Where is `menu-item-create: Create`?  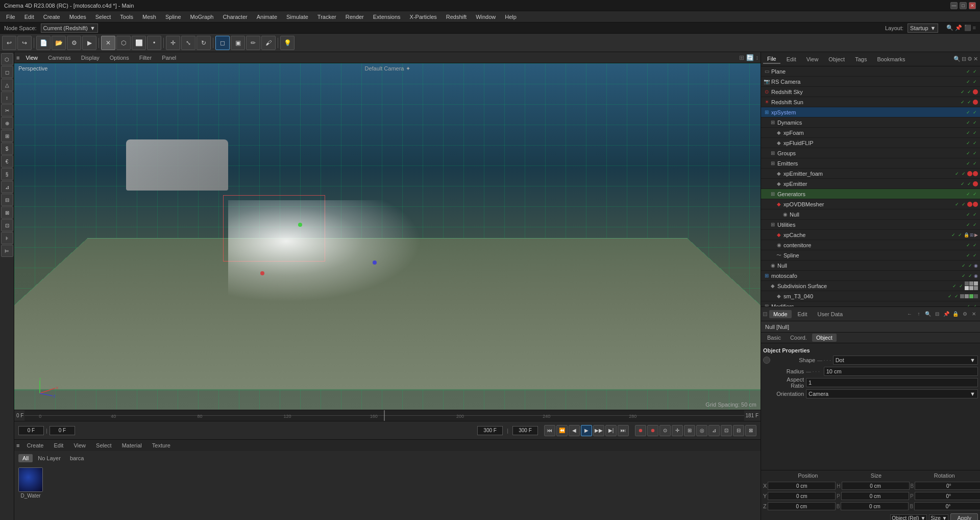
menu-item-create: Create is located at coordinates (52, 17).